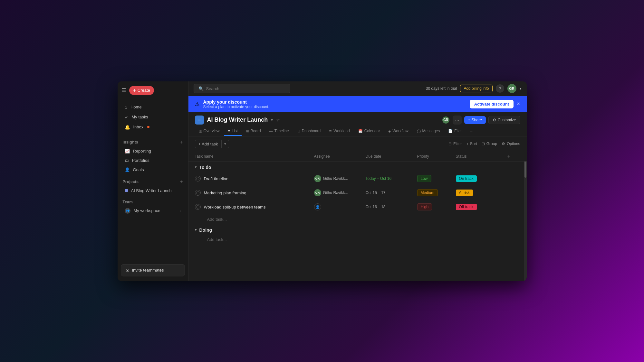 This screenshot has height=362, width=644. I want to click on create-button: + Create, so click(142, 90).